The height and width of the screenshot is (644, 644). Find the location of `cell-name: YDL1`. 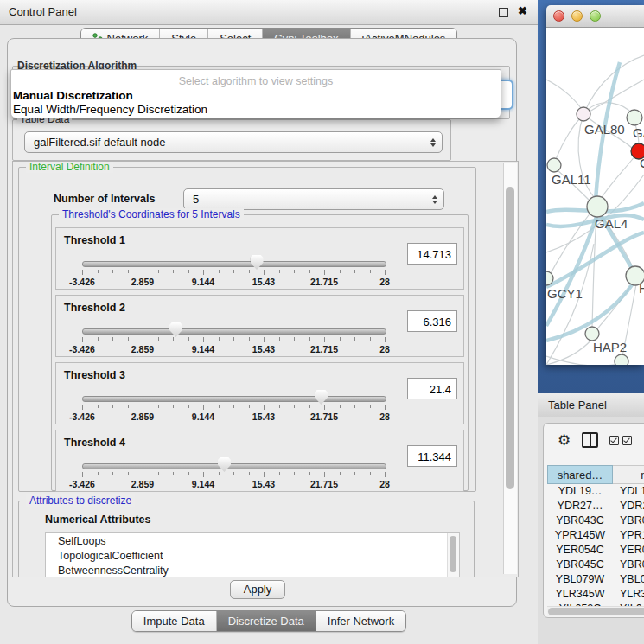

cell-name: YDL1 is located at coordinates (628, 491).